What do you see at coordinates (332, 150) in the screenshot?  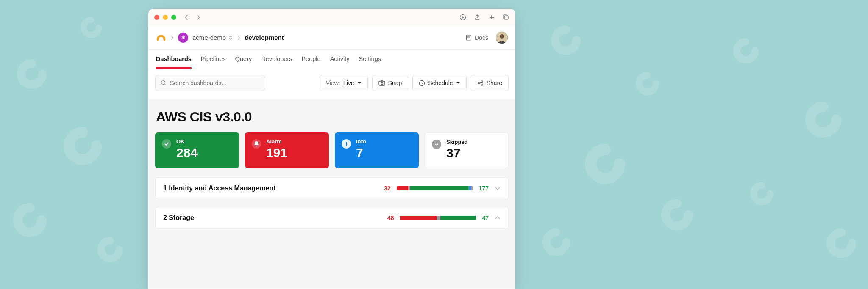 I see `summary-cards: OK284 Alarm191 Info7 Skipped37` at bounding box center [332, 150].